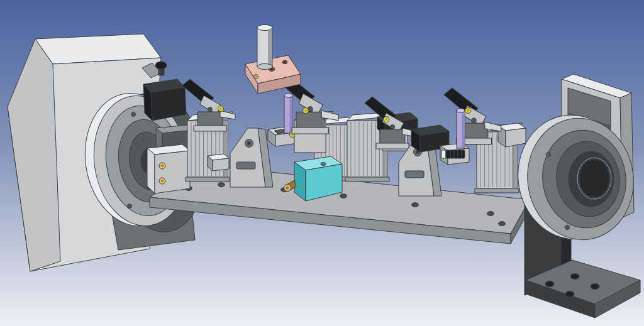  I want to click on brass-plug-2-core, so click(162, 181).